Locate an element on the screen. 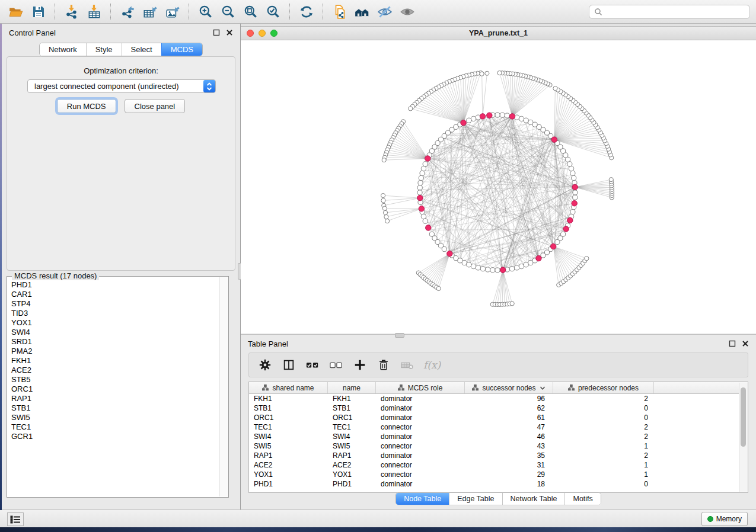 This screenshot has height=532, width=756. tab-style: Style is located at coordinates (104, 50).